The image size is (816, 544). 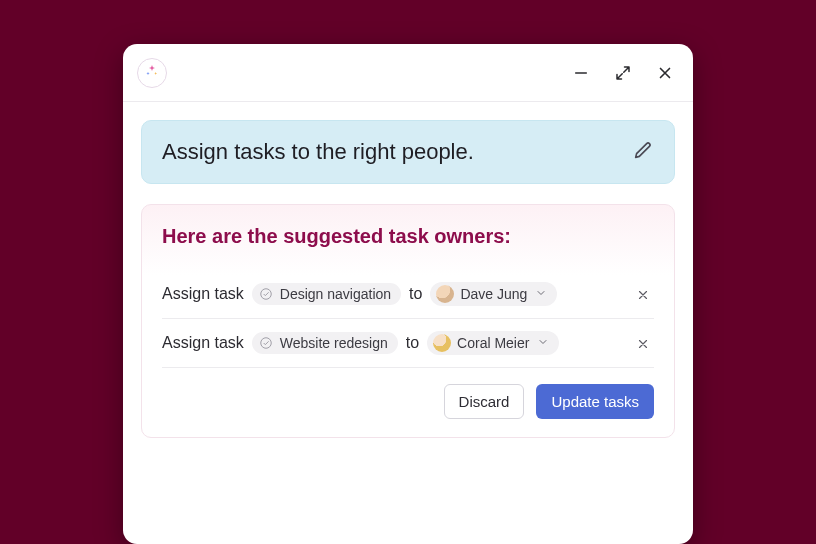 What do you see at coordinates (623, 73) in the screenshot?
I see `window-controls` at bounding box center [623, 73].